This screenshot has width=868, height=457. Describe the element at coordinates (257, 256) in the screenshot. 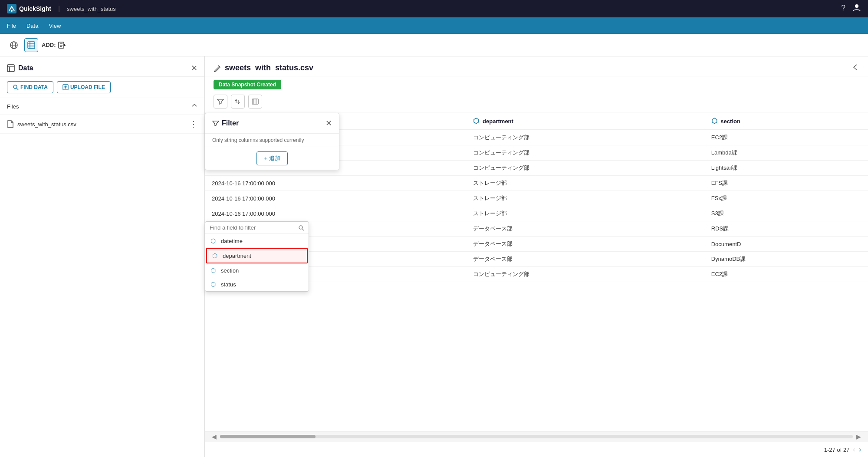

I see `field-item-department: ⬡ department` at that location.